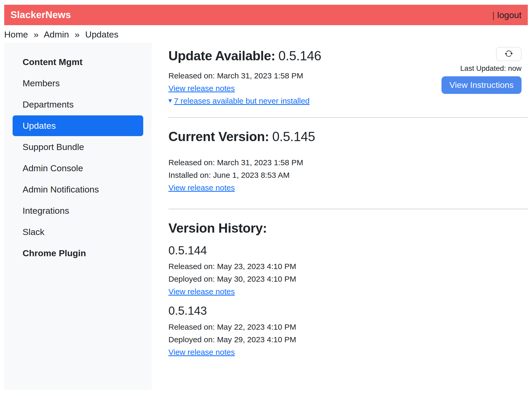 The height and width of the screenshot is (396, 532). Describe the element at coordinates (56, 34) in the screenshot. I see `breadcrumb-admin: Admin` at that location.